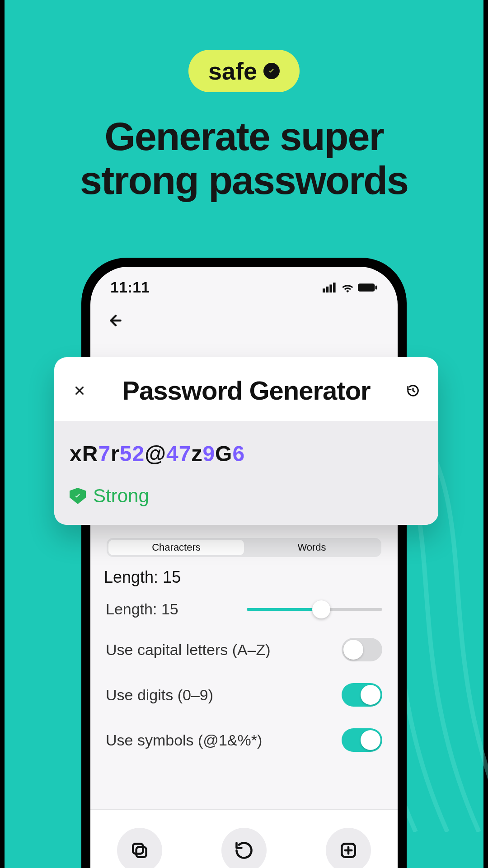  Describe the element at coordinates (246, 453) in the screenshot. I see `generated-password: xR7r52@47z9G6` at that location.